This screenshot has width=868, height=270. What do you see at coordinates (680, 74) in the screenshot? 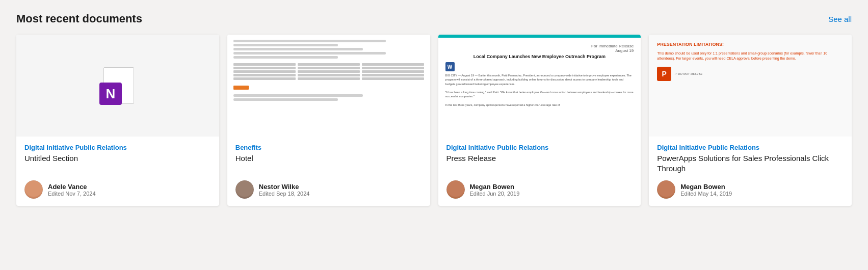
I see `ppt-icon-row: P ☞ DO NOT DELETE` at bounding box center [680, 74].